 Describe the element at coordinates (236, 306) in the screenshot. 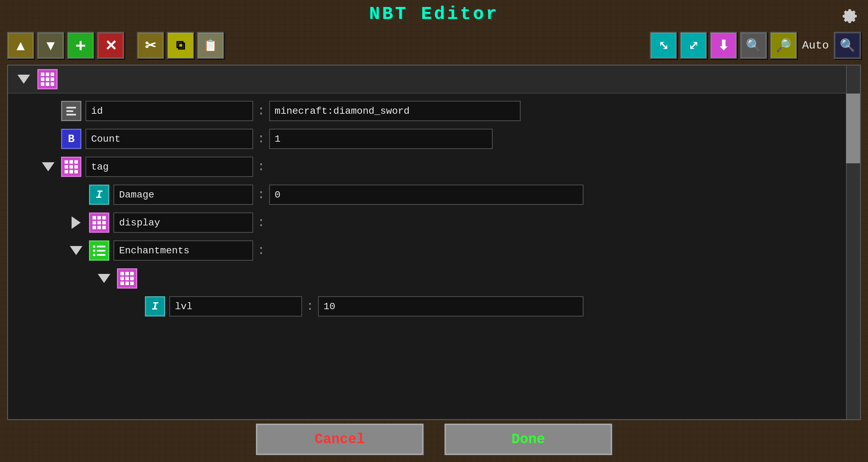

I see `lvl-field-name` at that location.